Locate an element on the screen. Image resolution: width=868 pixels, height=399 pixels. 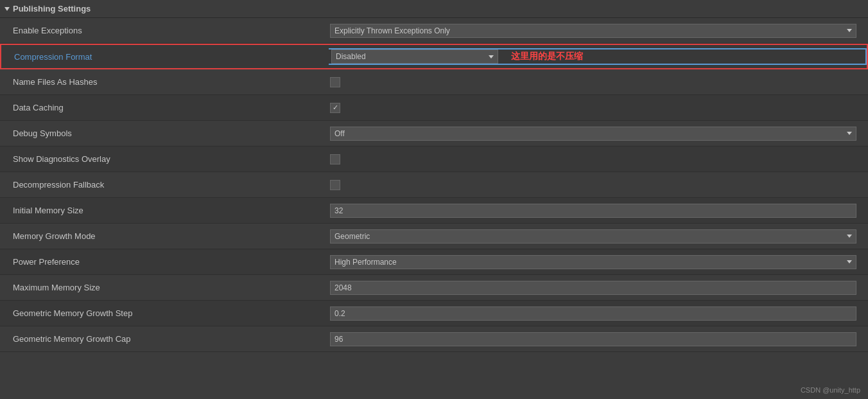
row-maximum-memory-size: Maximum Memory Size is located at coordinates (434, 288).